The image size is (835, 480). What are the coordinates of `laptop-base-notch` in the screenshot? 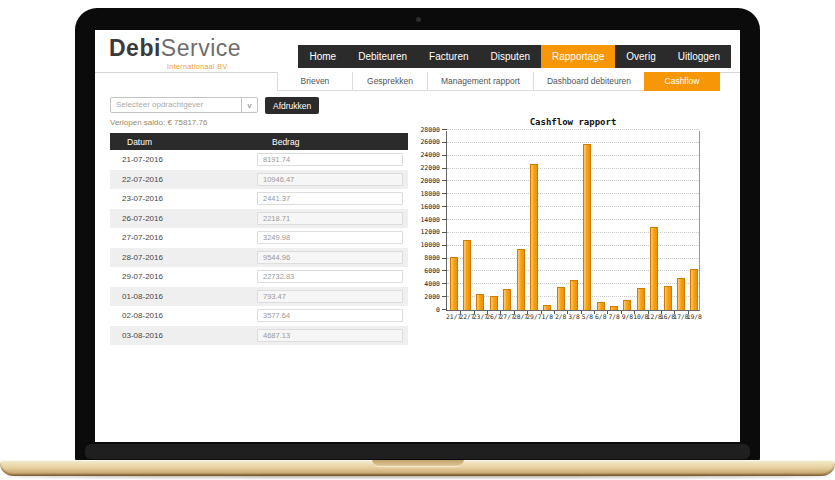 It's located at (418, 464).